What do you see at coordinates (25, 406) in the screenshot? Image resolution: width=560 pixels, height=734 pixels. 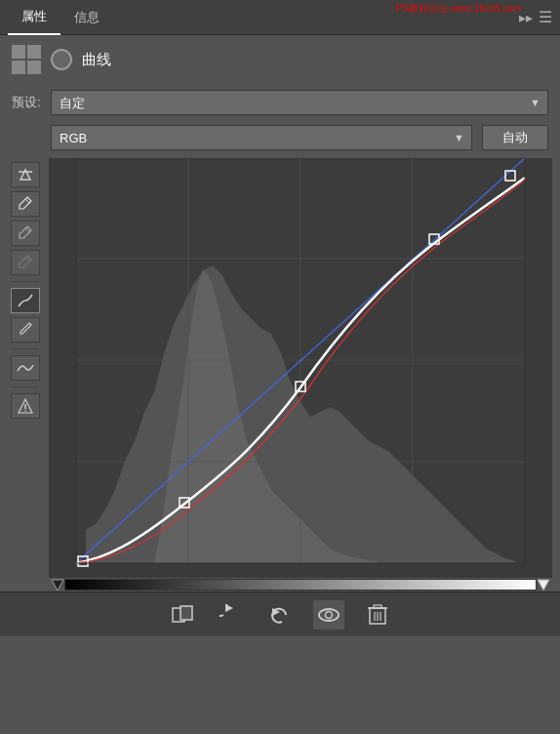 I see `warning-button` at bounding box center [25, 406].